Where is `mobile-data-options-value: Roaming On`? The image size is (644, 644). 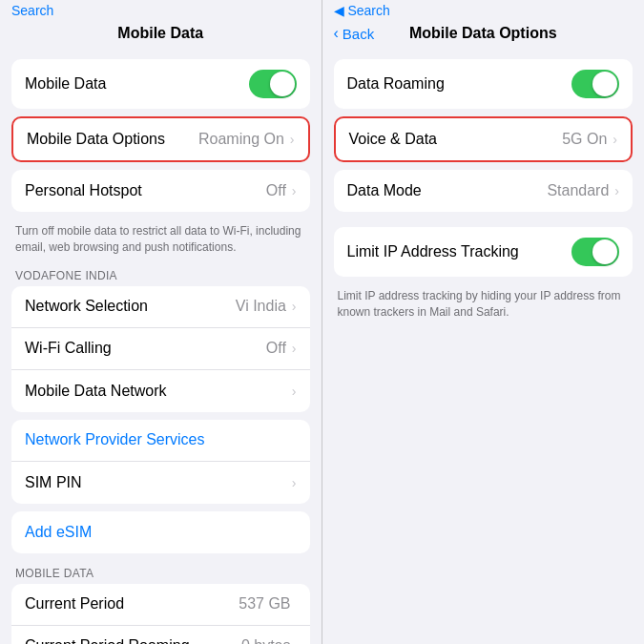
mobile-data-options-value: Roaming On is located at coordinates (241, 139).